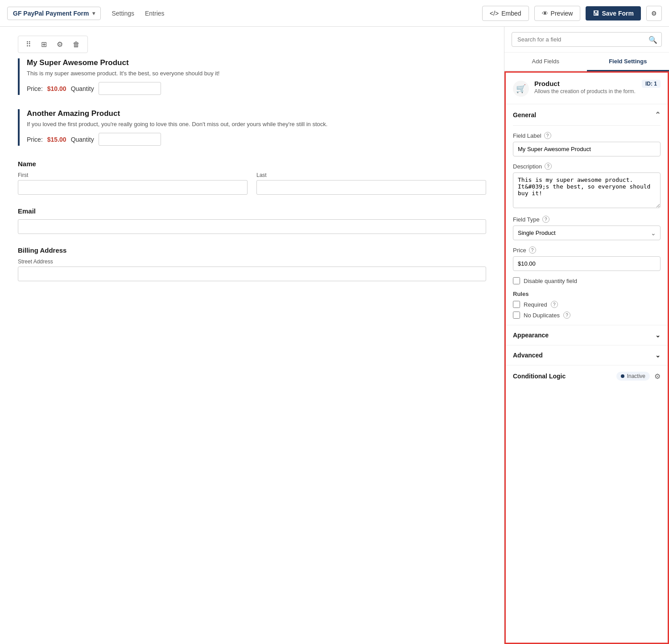 The image size is (669, 644). I want to click on nav-entries: Entries, so click(155, 13).